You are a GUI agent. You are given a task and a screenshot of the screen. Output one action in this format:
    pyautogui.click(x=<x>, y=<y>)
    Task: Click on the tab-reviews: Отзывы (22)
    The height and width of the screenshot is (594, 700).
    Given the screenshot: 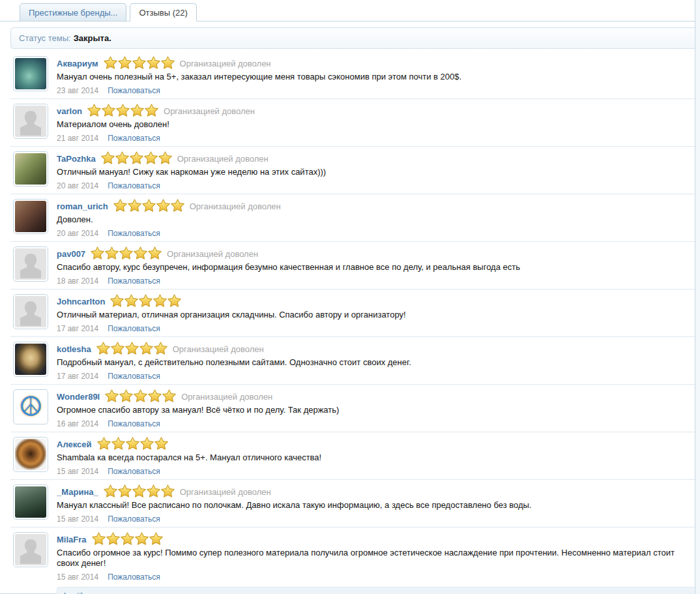 What is the action you would take?
    pyautogui.click(x=163, y=12)
    